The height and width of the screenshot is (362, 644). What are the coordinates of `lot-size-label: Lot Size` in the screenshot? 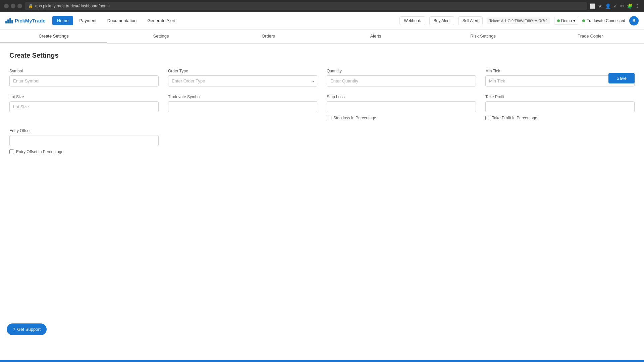 It's located at (84, 97).